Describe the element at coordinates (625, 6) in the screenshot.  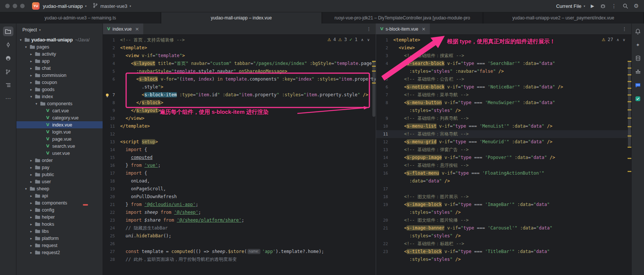
I see `search-icon` at that location.